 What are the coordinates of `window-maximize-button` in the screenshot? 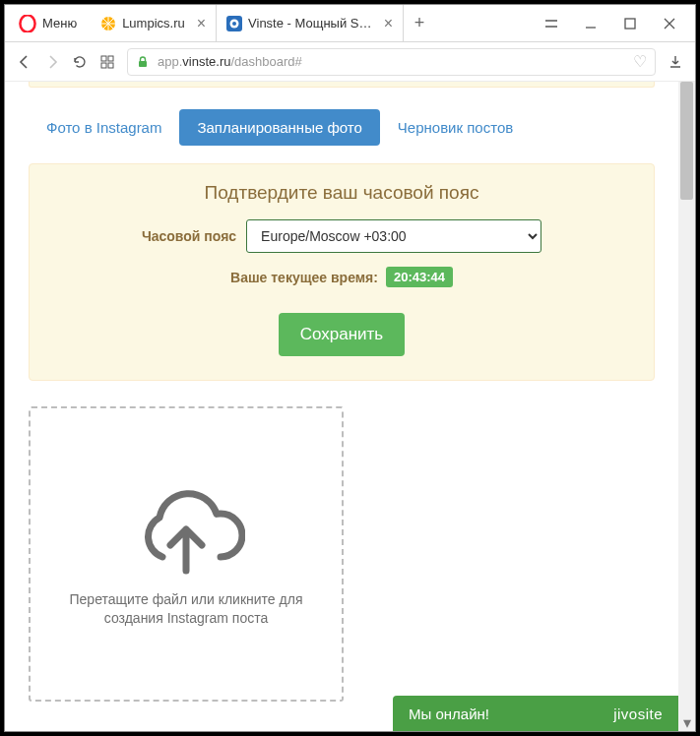 It's located at (630, 24).